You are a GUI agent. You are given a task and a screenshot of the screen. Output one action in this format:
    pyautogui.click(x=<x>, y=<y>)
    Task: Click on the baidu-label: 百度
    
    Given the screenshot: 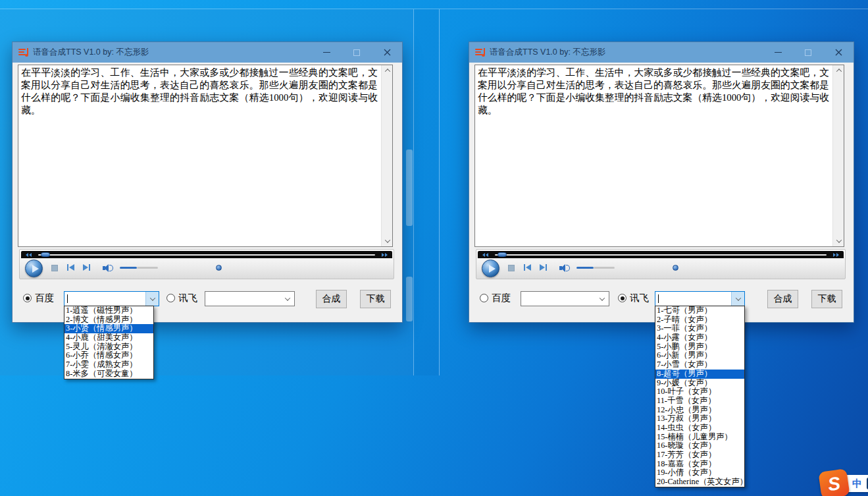 What is the action you would take?
    pyautogui.click(x=45, y=298)
    